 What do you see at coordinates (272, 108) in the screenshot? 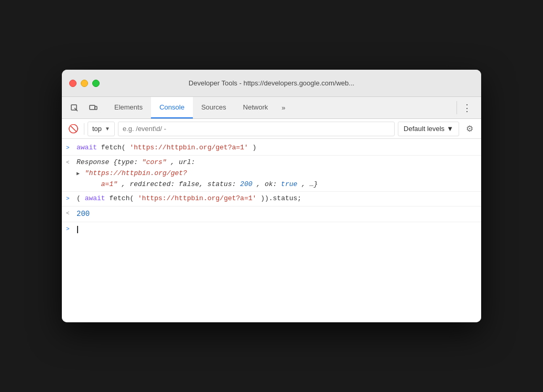
I see `devtools-tabs-bar: Elements Console Sources Network » ⋮` at bounding box center [272, 108].